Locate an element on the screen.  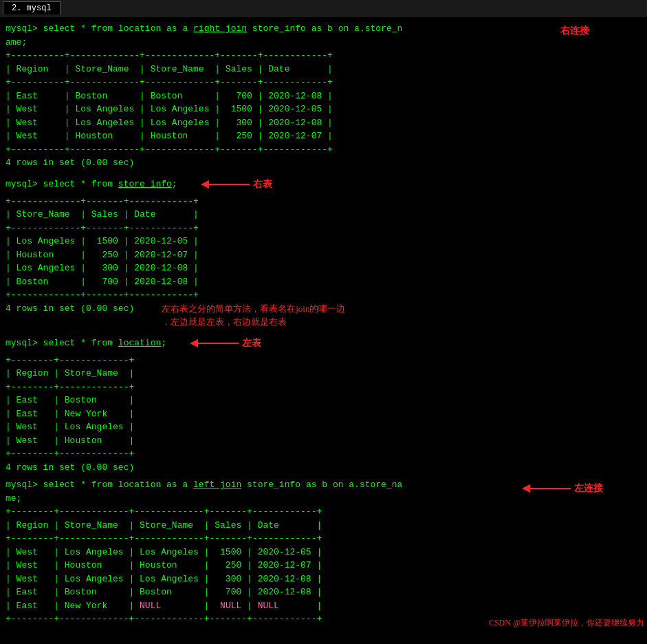
tab-bar: 2. mysql is located at coordinates (323, 8).